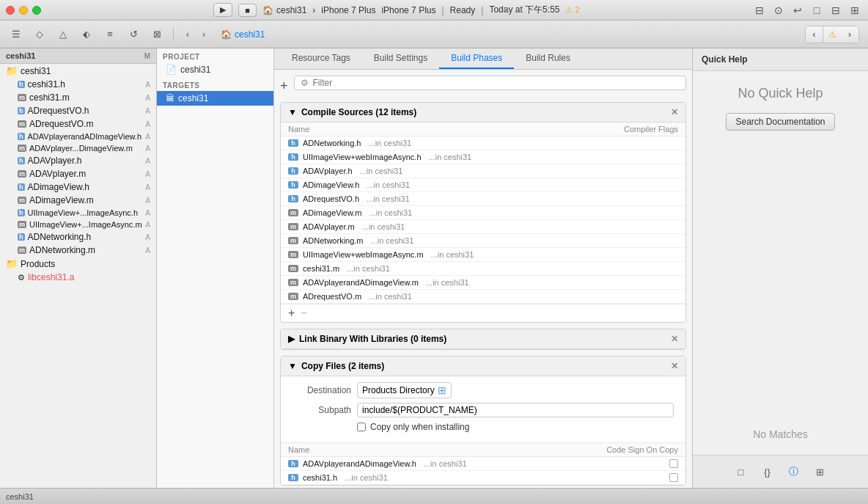  I want to click on filter-input, so click(496, 83).